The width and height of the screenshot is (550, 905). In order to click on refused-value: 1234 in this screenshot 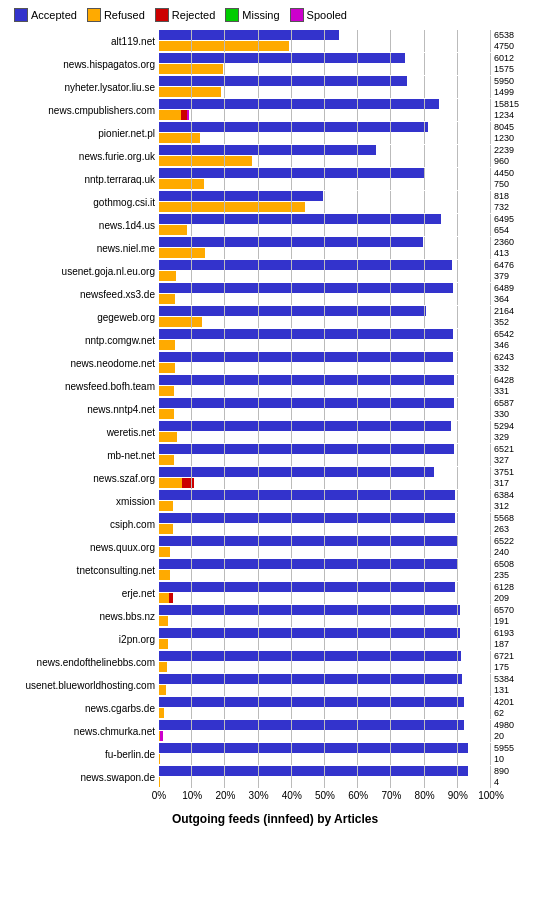, I will do `click(520, 116)`.